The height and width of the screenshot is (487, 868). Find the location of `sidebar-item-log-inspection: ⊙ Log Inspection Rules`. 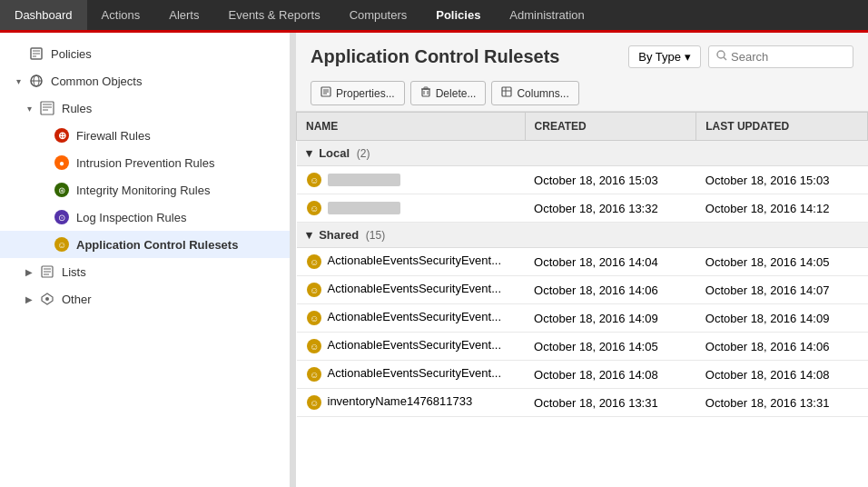

sidebar-item-log-inspection: ⊙ Log Inspection Rules is located at coordinates (145, 217).